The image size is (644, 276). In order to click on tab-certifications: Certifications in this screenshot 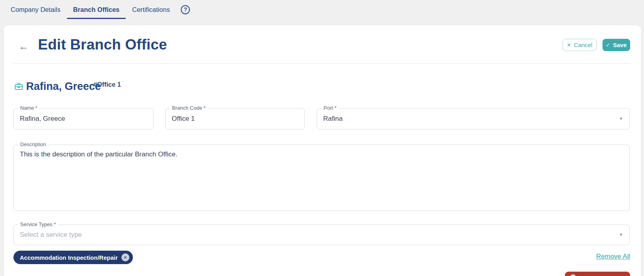, I will do `click(151, 10)`.